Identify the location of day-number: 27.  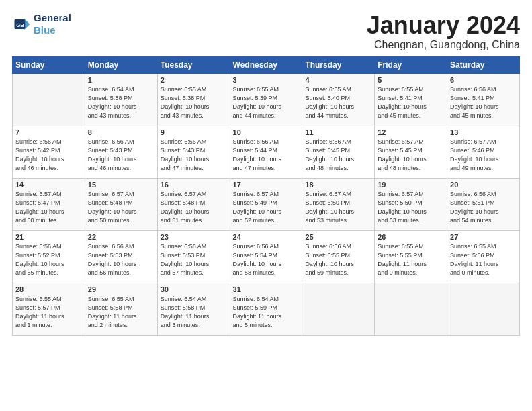
(484, 237).